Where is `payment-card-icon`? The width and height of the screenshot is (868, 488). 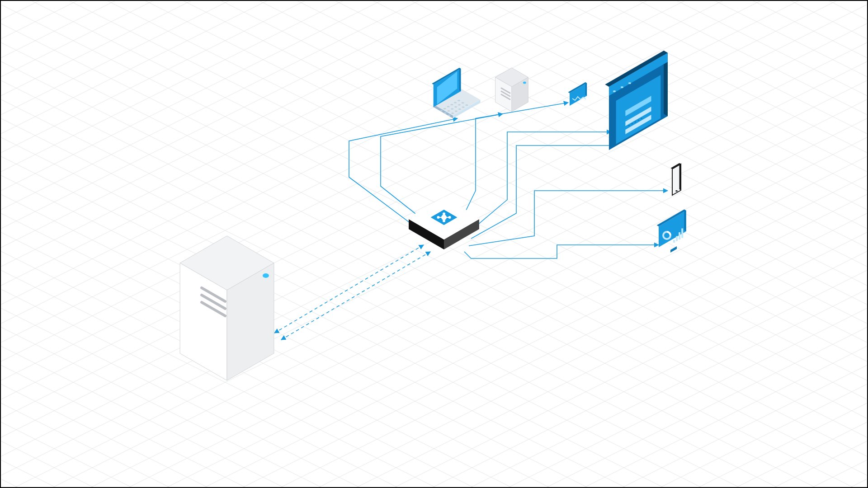 payment-card-icon is located at coordinates (578, 94).